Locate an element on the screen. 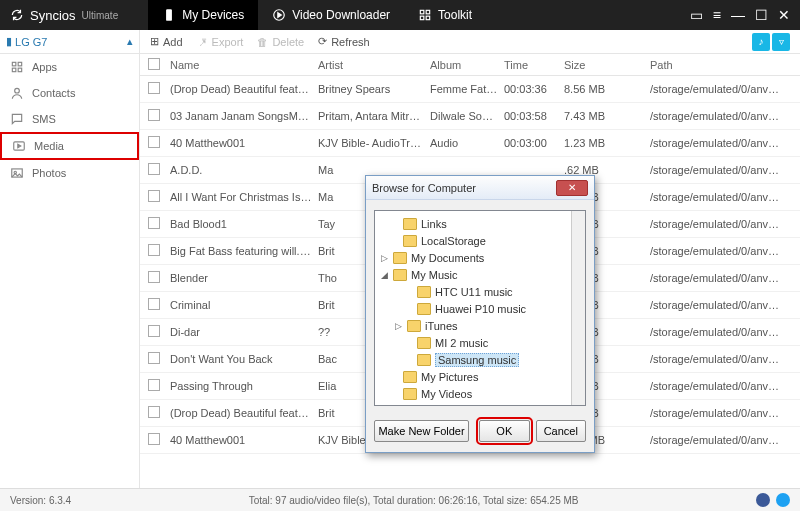 This screenshot has width=800, height=511. dialog-buttons: Make New Folder OK Cancel is located at coordinates (480, 433).